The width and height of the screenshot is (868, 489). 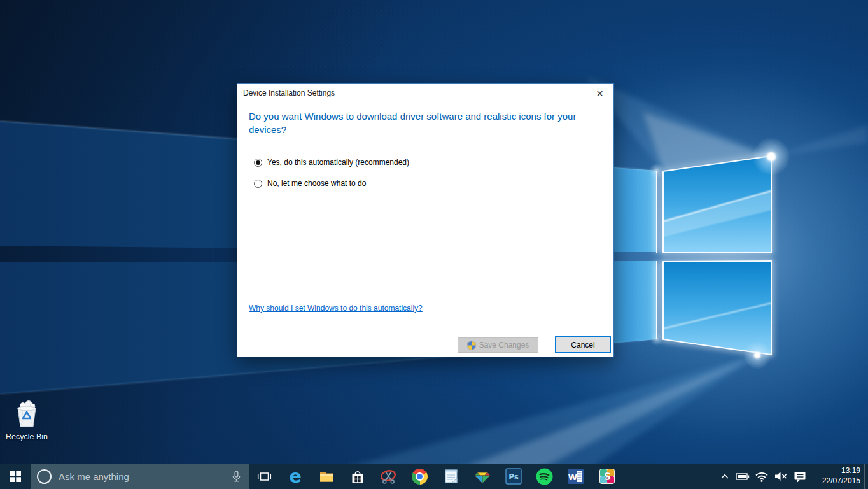 What do you see at coordinates (388, 476) in the screenshot?
I see `taskbar-app-snipping-tool` at bounding box center [388, 476].